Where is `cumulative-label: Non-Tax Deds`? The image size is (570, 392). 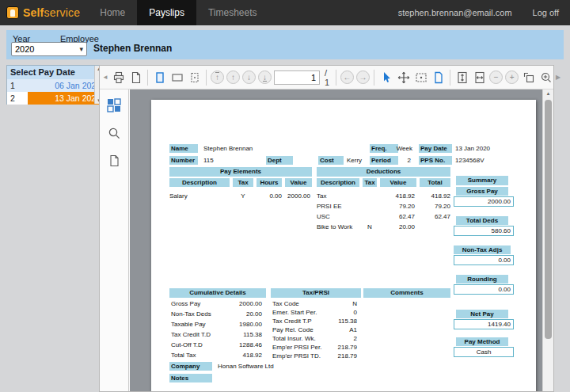
cumulative-label: Non-Tax Deds is located at coordinates (192, 314).